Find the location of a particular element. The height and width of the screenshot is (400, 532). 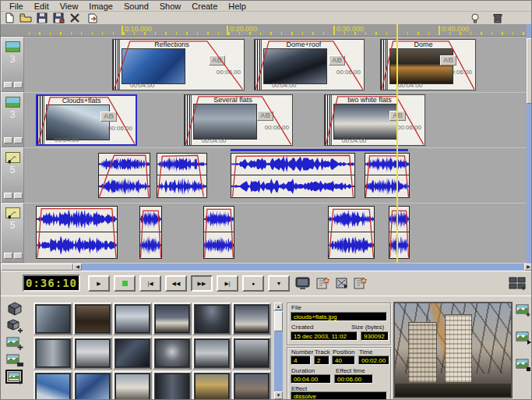

audio-effect-icon is located at coordinates (360, 283).